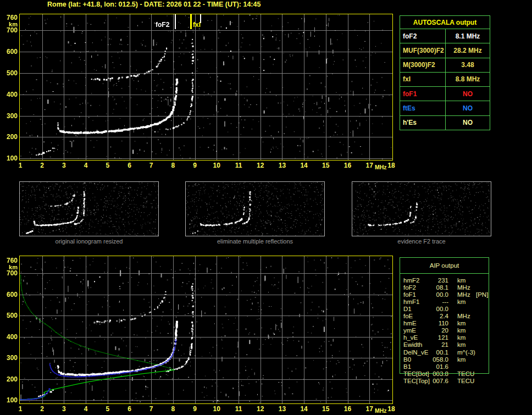  What do you see at coordinates (255, 241) in the screenshot?
I see `panel-caption-2: eliminate multiple reflections` at bounding box center [255, 241].